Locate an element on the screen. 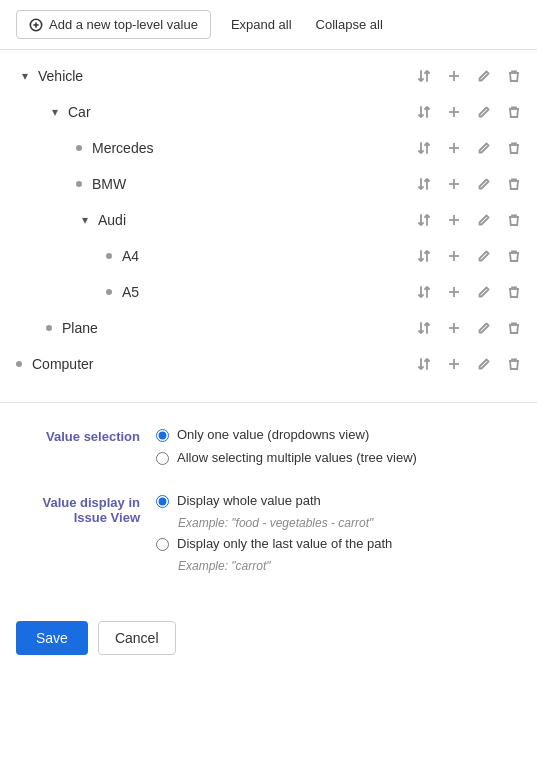 This screenshot has width=537, height=761. value-display-label-line2: Issue View is located at coordinates (107, 518).